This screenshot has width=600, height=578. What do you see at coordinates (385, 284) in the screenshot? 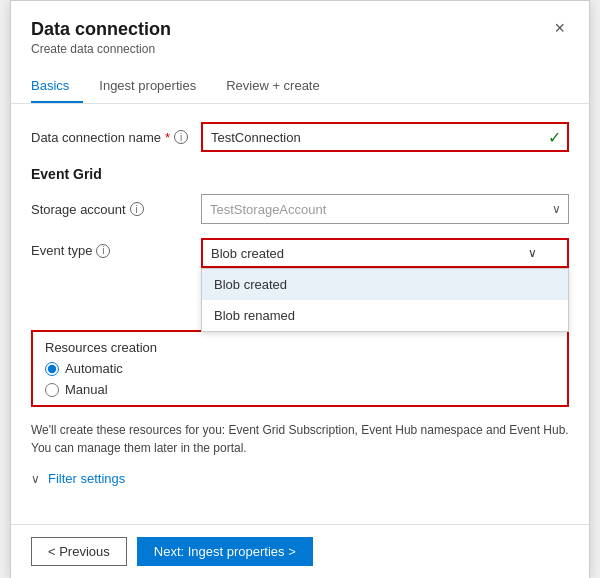
I see `event-type-option-blob-created: Blob created` at bounding box center [385, 284].